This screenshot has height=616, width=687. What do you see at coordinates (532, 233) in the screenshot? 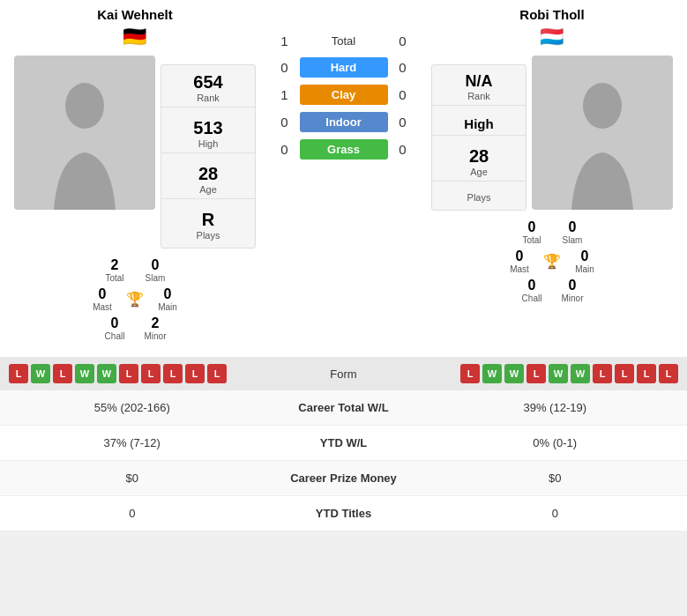
I see `right-stat-total: 0 Total` at bounding box center [532, 233].